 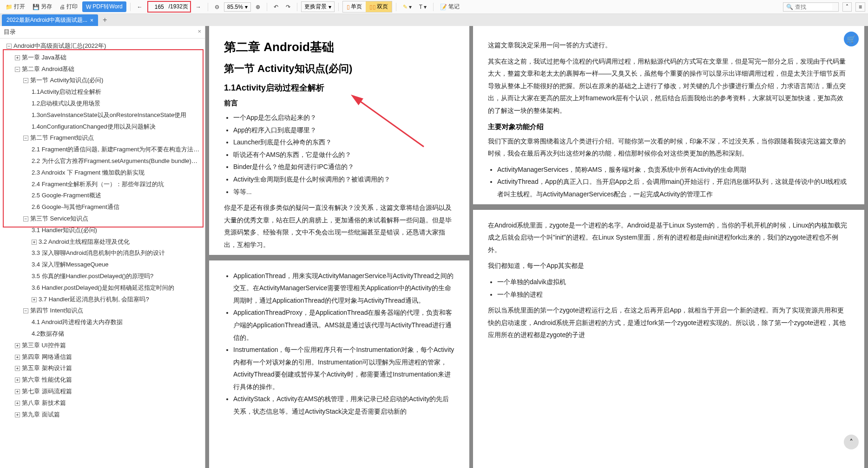 I want to click on toc-item: +第八章 新技术篇, so click(x=102, y=403).